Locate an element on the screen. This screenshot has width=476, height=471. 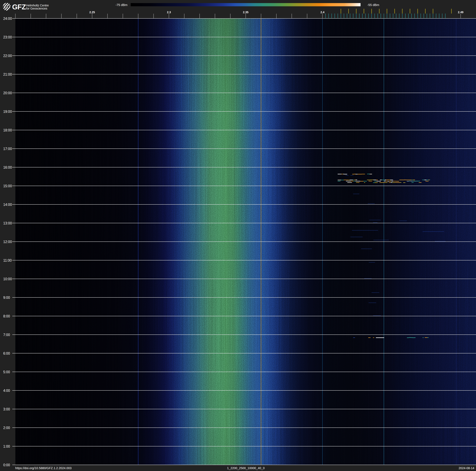
svg-text: 2.25 is located at coordinates (92, 12).